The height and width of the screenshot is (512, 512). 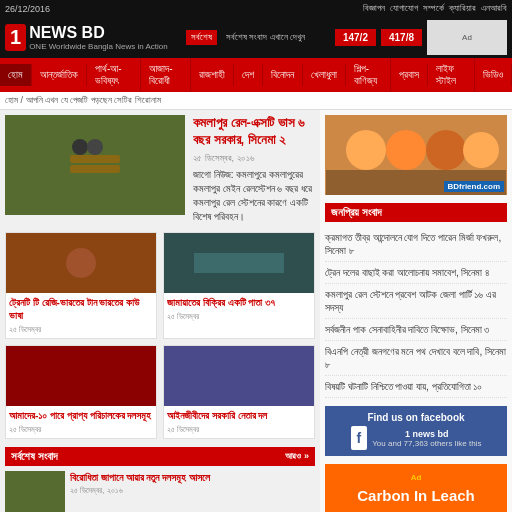 What do you see at coordinates (356, 38) in the screenshot?
I see `score-1: 147/2` at bounding box center [356, 38].